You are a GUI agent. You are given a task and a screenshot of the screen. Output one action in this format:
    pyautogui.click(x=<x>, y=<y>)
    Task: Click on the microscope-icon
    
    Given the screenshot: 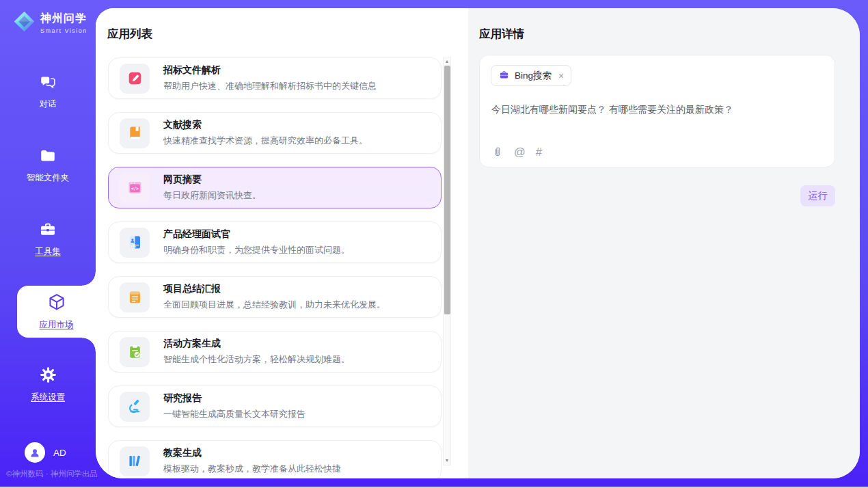 What is the action you would take?
    pyautogui.click(x=135, y=407)
    